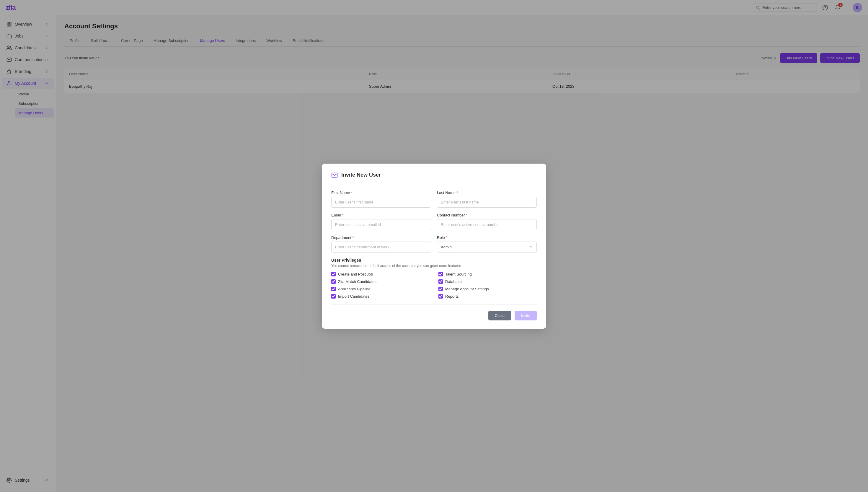 This screenshot has height=492, width=868. Describe the element at coordinates (488, 296) in the screenshot. I see `privilege-reports: Reports` at that location.